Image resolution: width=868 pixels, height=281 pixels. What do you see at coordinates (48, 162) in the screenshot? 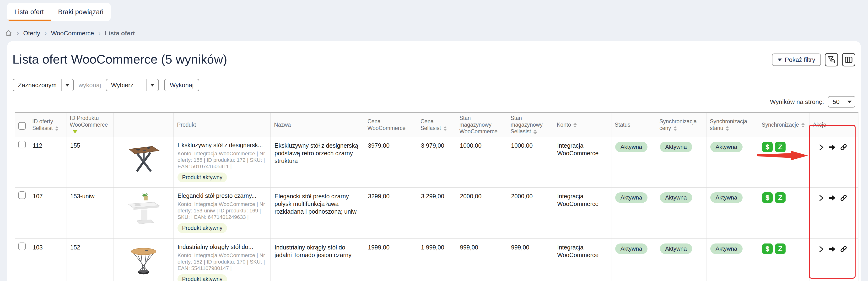
I see `cell-id_sellasist: 112` at bounding box center [48, 162].